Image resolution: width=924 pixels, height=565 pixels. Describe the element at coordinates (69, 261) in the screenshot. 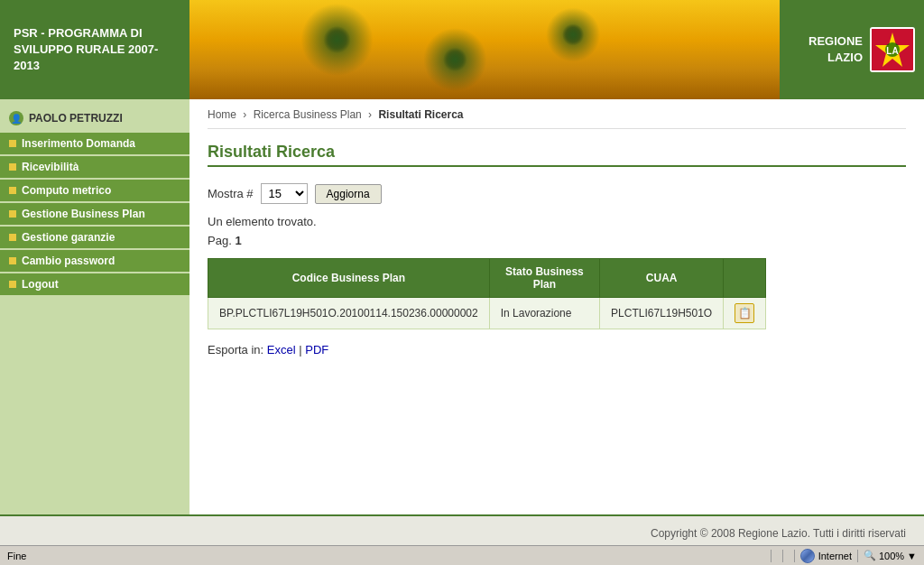

I see `sidebar-link-cambio-password: Cambio password` at that location.